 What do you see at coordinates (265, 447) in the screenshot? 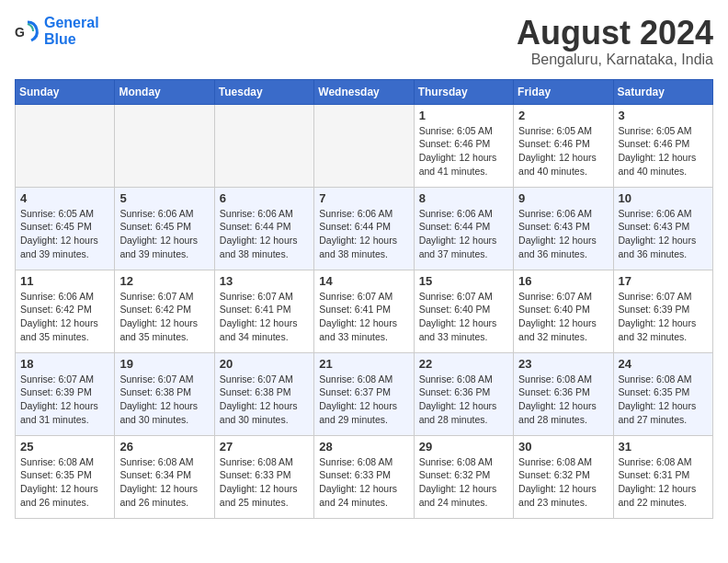
I see `day-number: 27` at bounding box center [265, 447].